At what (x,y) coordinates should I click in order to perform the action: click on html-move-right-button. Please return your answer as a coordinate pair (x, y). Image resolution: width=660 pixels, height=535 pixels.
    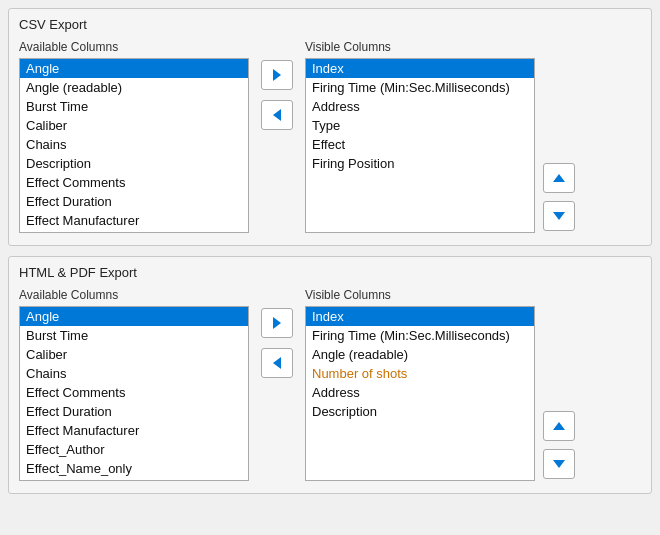
    Looking at the image, I should click on (277, 323).